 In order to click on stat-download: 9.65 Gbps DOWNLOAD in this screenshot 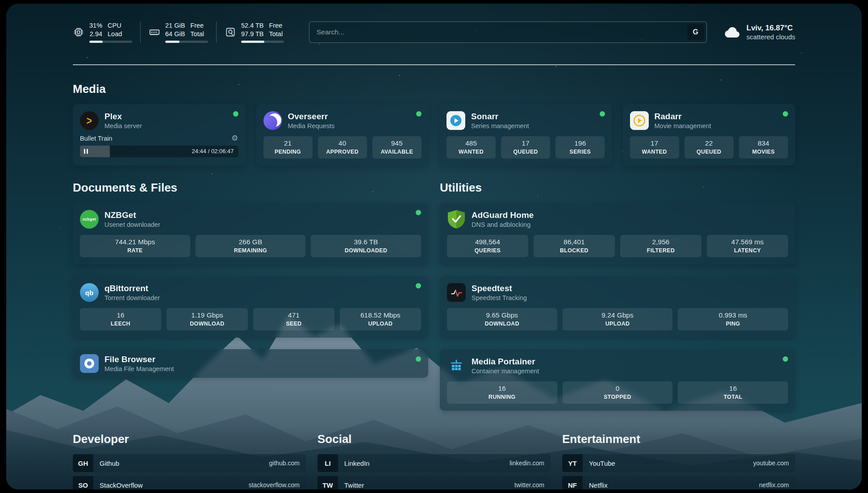, I will do `click(502, 319)`.